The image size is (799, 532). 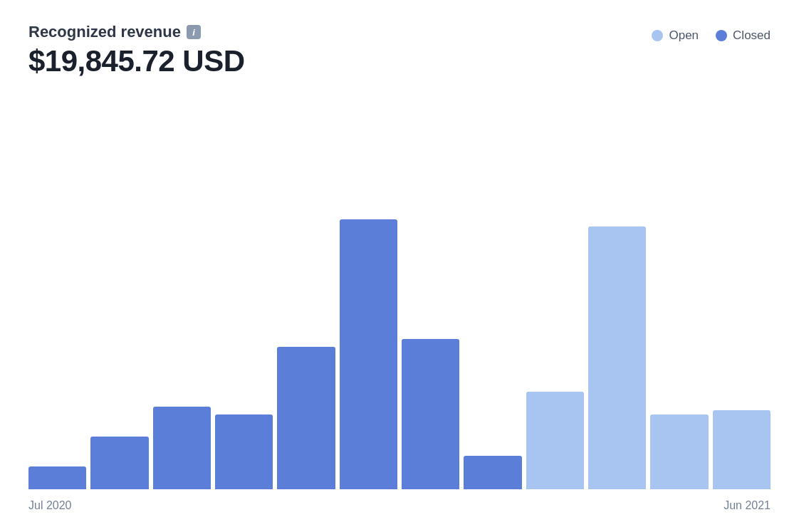 What do you see at coordinates (50, 506) in the screenshot?
I see `x-label-start: Jul 2020` at bounding box center [50, 506].